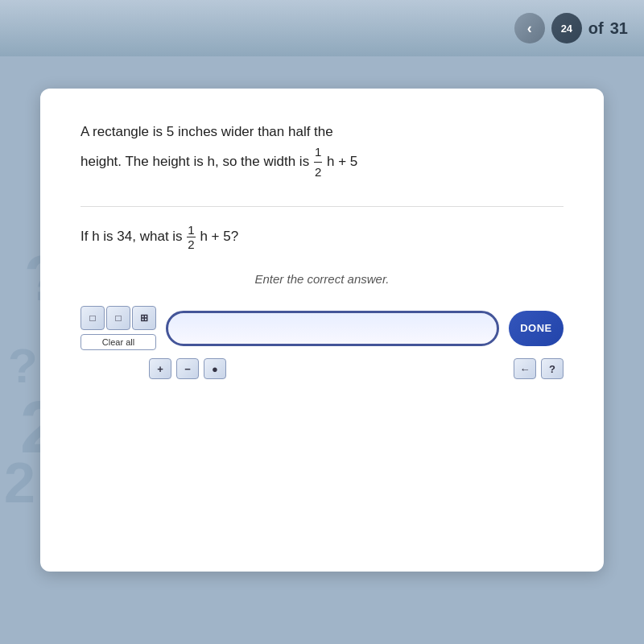  I want to click on tool-btn-3: ⊞, so click(144, 318).